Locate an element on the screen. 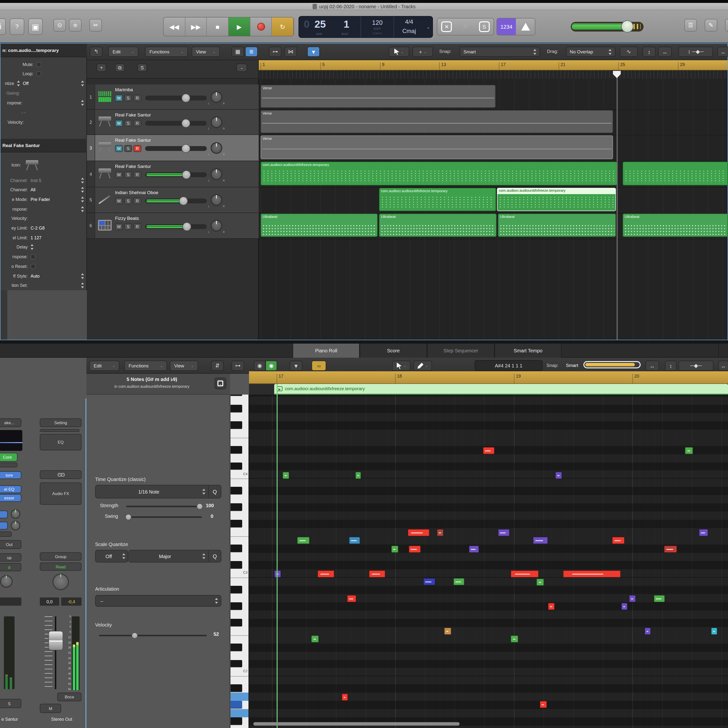 The image size is (728, 728). scissors-icon: ✂ is located at coordinates (96, 25).